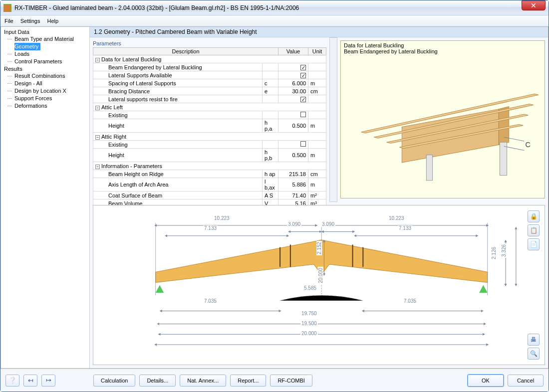  Describe the element at coordinates (45, 106) in the screenshot. I see `tree-deformations: Deformations` at that location.